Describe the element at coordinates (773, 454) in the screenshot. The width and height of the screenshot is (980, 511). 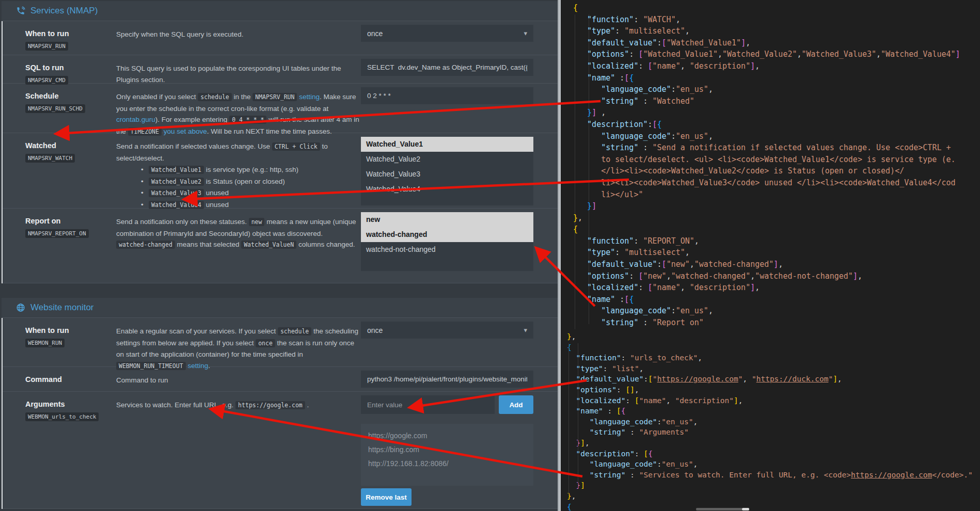
I see `code-line: "description": [{` at that location.